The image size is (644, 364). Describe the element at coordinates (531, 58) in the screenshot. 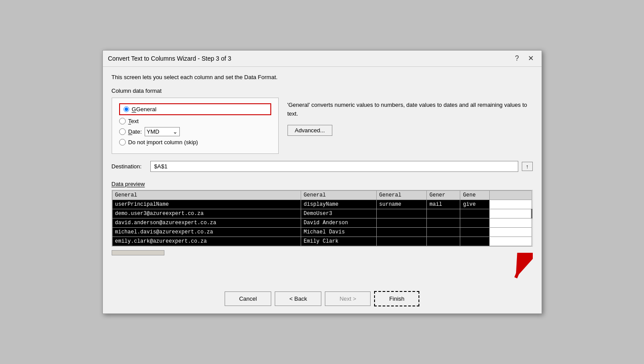

I see `close-button: ✕` at that location.